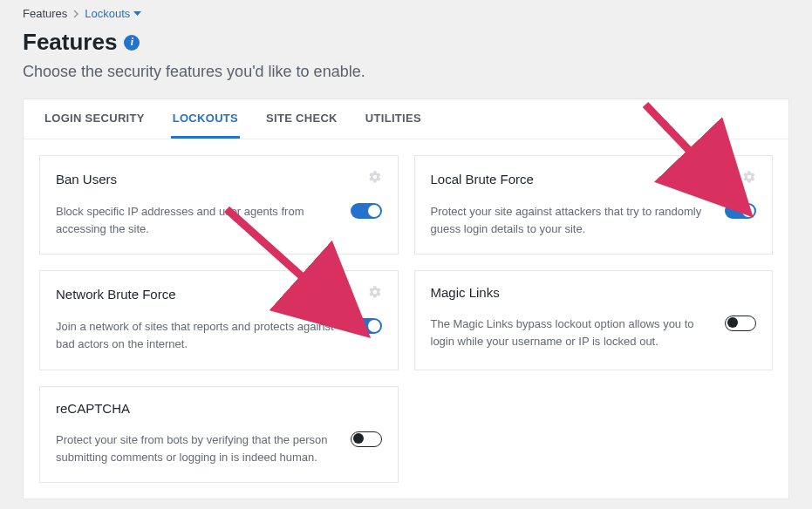 The image size is (812, 509). Describe the element at coordinates (195, 449) in the screenshot. I see `card-description: Protect your site from bots by verifying…` at that location.